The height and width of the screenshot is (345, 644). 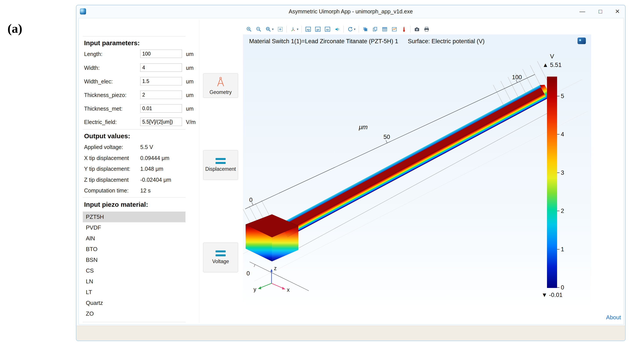 I want to click on field-label: Thickness_piezo:, so click(x=105, y=95).